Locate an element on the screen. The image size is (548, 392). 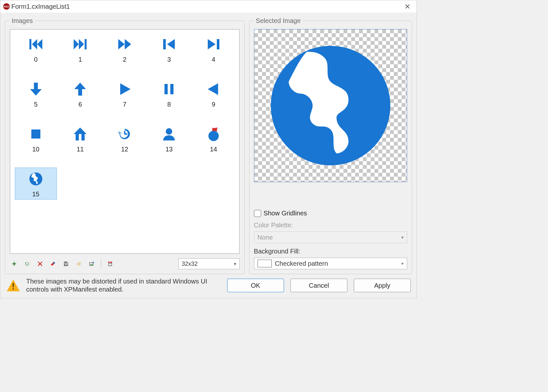
delete-x-icon is located at coordinates (40, 264).